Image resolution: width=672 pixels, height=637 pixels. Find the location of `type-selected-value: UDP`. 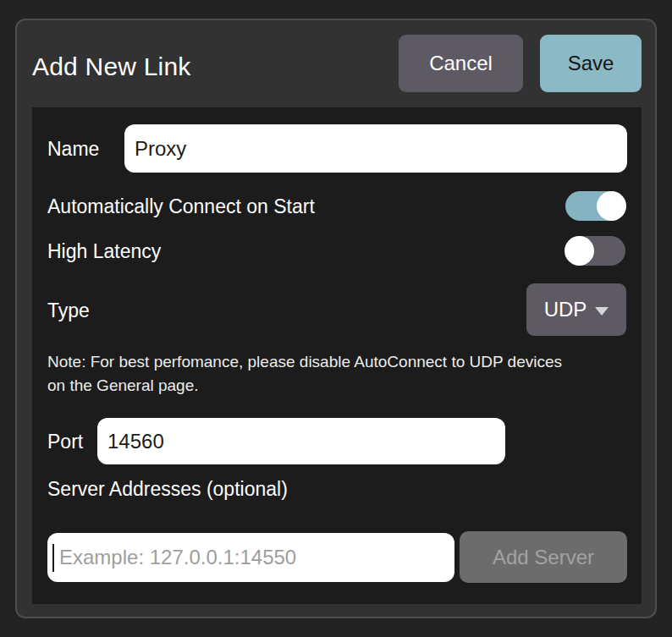

type-selected-value: UDP is located at coordinates (565, 310).